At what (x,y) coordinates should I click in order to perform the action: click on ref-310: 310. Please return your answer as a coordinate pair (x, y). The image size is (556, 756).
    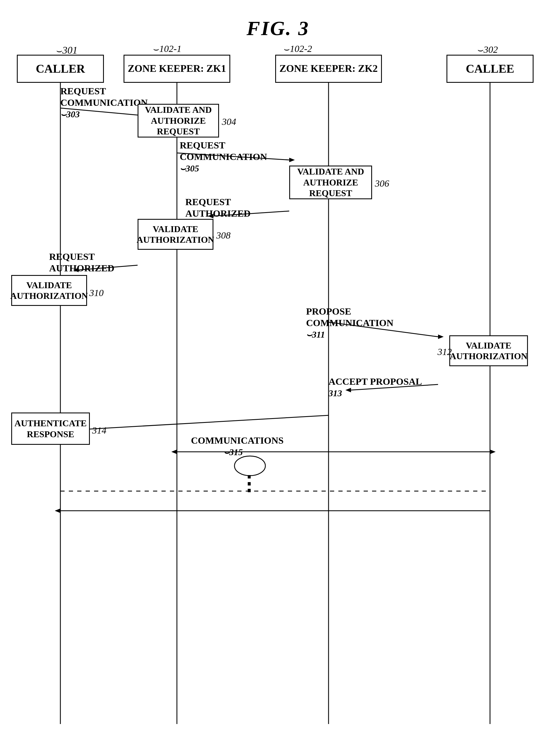
    Looking at the image, I should click on (96, 293).